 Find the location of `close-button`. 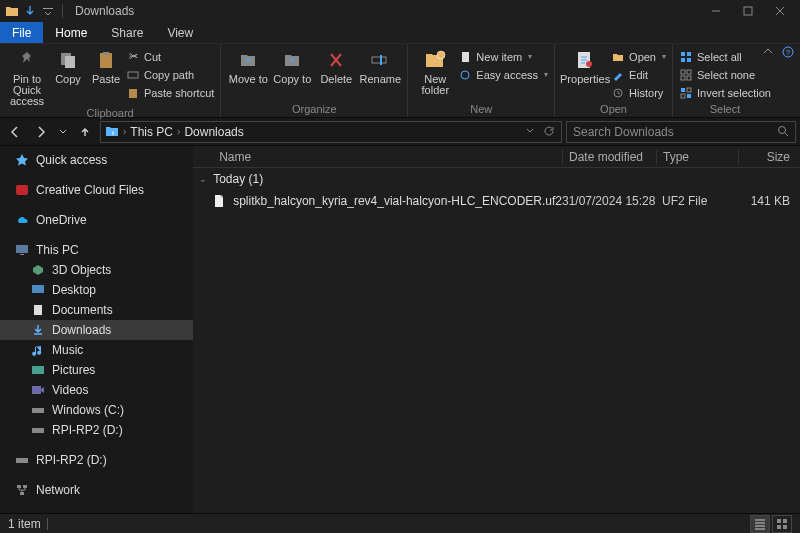

close-button is located at coordinates (780, 11).